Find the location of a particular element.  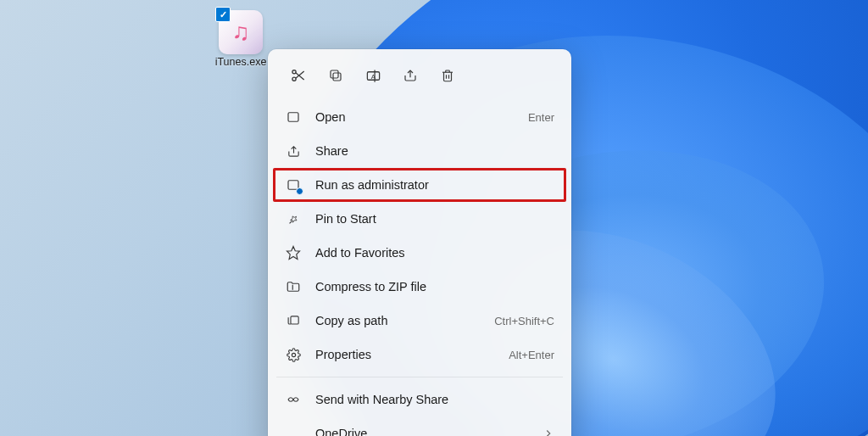

delete-button is located at coordinates (448, 75).